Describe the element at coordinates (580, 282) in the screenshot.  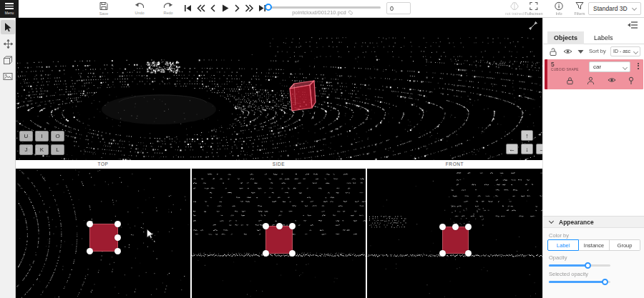
I see `selected-opacity-slider` at that location.